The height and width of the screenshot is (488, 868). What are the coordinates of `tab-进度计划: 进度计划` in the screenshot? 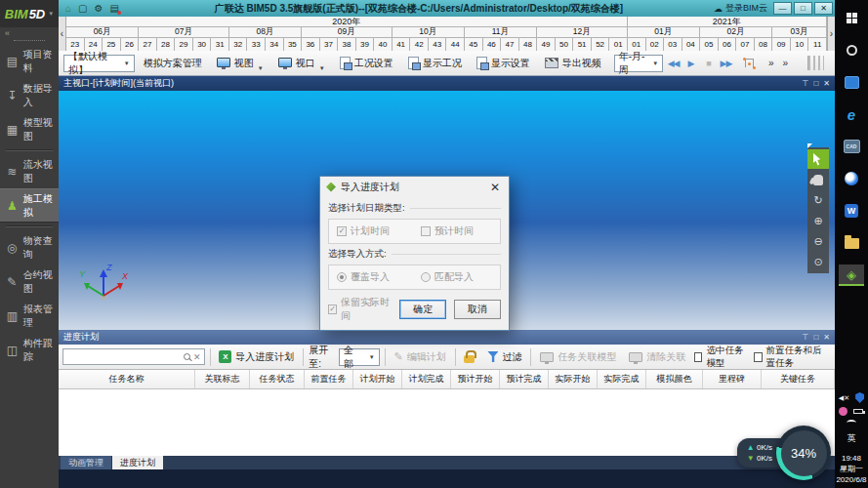 It's located at (138, 463).